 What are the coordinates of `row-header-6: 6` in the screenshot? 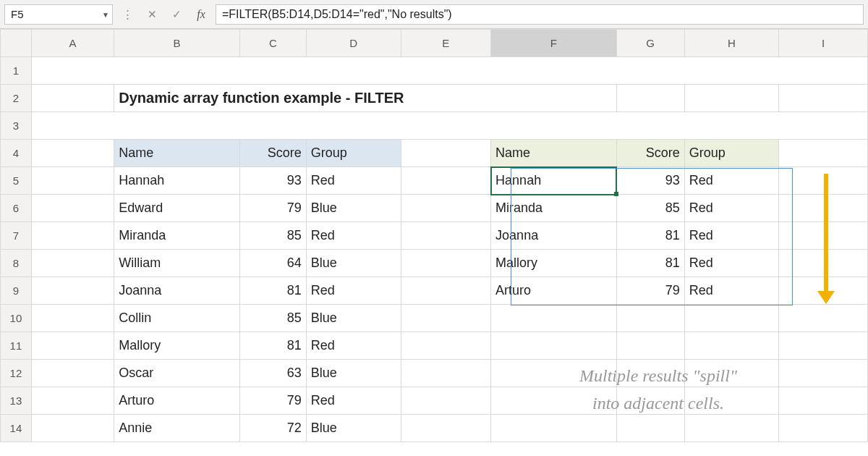 It's located at (16, 208).